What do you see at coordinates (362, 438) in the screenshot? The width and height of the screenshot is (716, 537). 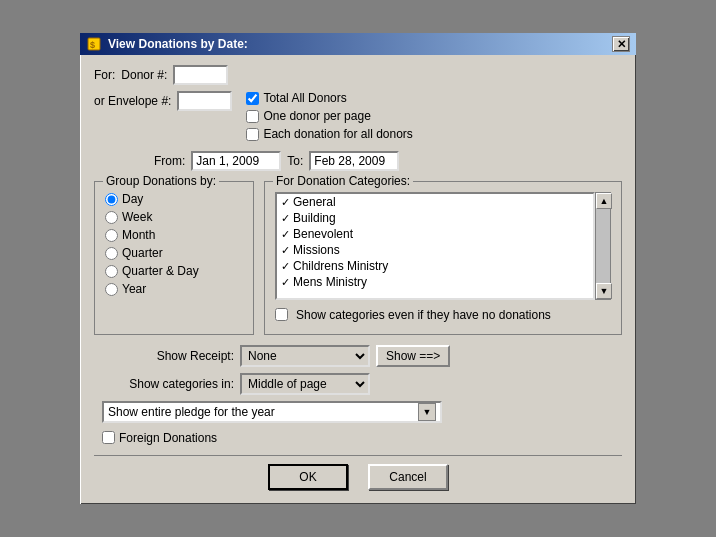 I see `foreign-row: Foreign Donations` at bounding box center [362, 438].